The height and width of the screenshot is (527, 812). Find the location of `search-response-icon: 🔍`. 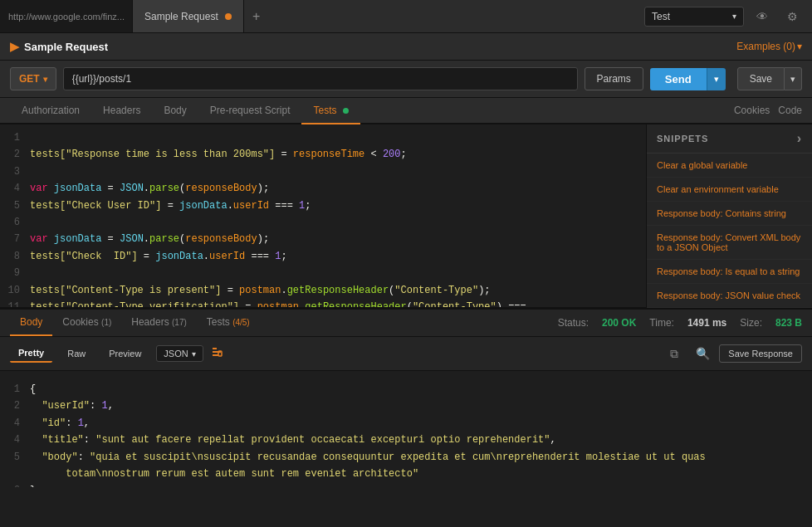

search-response-icon: 🔍 is located at coordinates (702, 354).